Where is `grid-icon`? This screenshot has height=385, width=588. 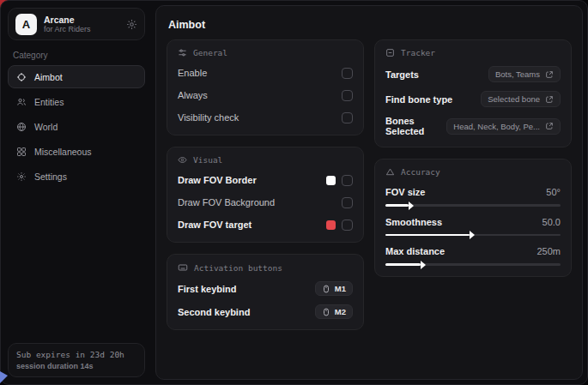
grid-icon is located at coordinates (21, 152).